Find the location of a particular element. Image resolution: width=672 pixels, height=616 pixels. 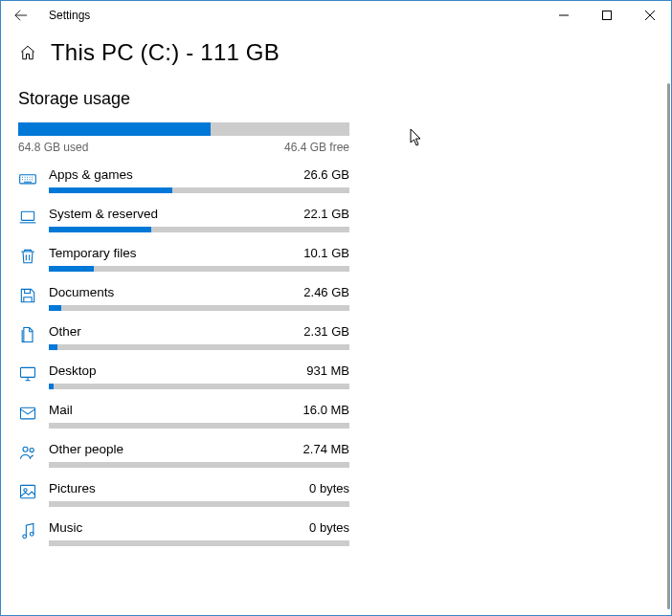

back-button is located at coordinates (21, 15).